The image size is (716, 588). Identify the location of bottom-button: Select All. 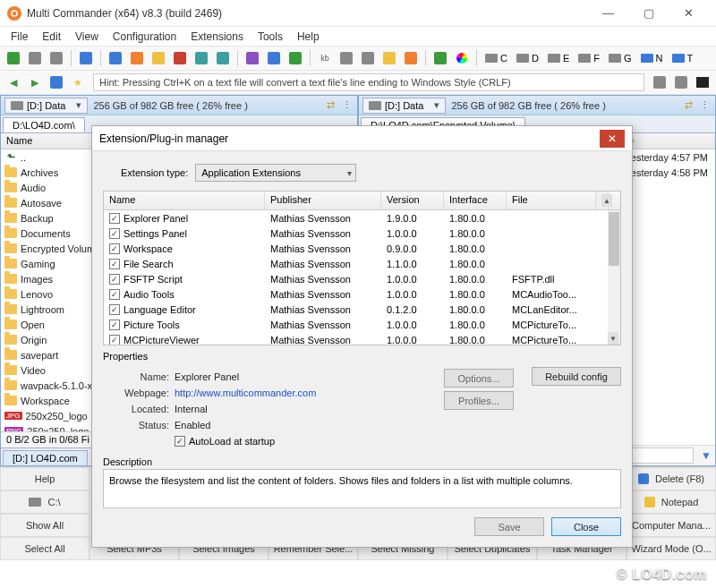
(45, 549).